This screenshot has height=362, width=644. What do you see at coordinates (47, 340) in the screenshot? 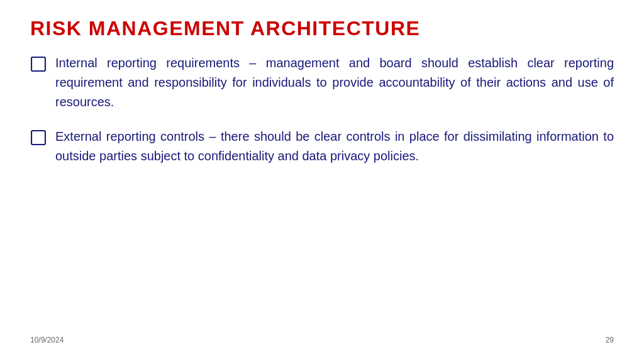
I see `footer-date: 10/9/2024` at bounding box center [47, 340].